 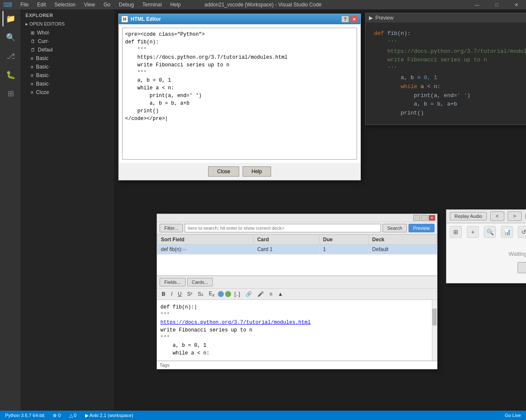 What do you see at coordinates (344, 240) in the screenshot?
I see `col-due: Due` at bounding box center [344, 240].